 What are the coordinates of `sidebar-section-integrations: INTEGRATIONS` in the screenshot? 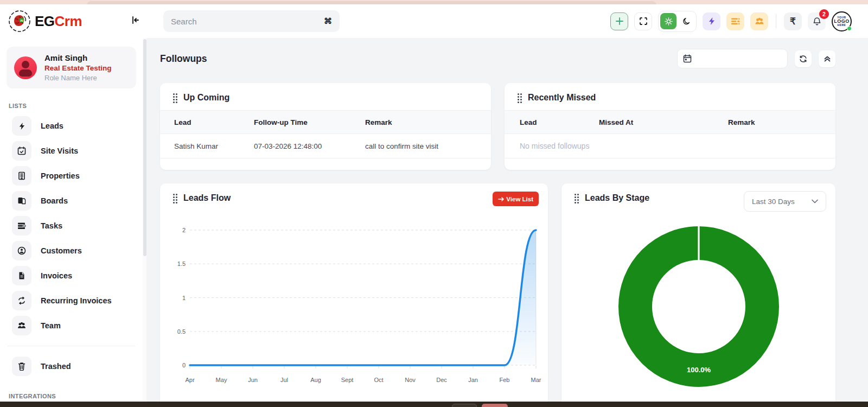 It's located at (73, 396).